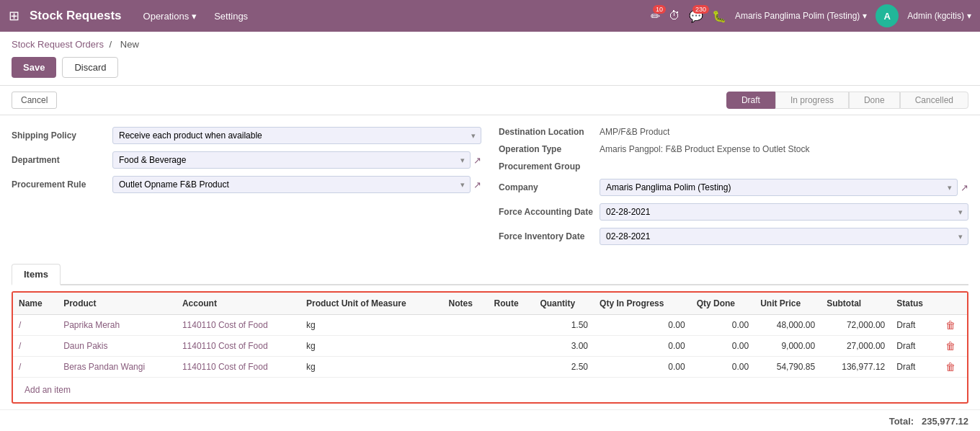 The image size is (980, 431). Describe the element at coordinates (778, 187) in the screenshot. I see `company-select-wrap: Amaris Panglima Polim (Testing)` at that location.